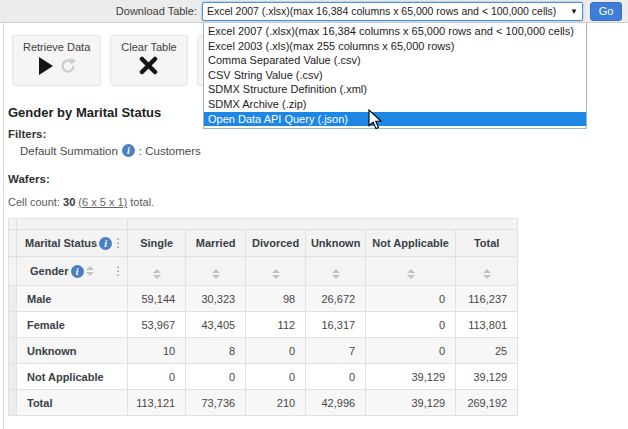 This screenshot has width=628, height=429. What do you see at coordinates (606, 12) in the screenshot?
I see `go-button: Go` at bounding box center [606, 12].